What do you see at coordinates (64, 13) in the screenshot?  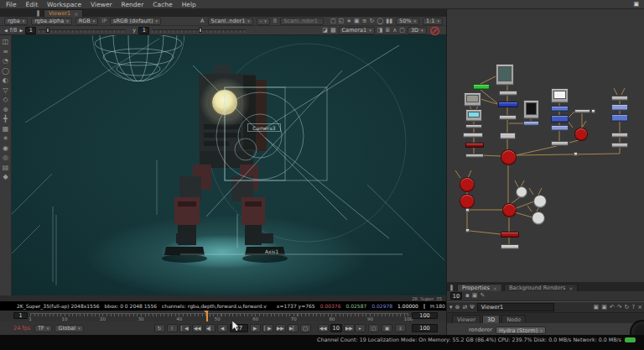 I see `tab-viewer1: Viewer1 ×` at bounding box center [64, 13].